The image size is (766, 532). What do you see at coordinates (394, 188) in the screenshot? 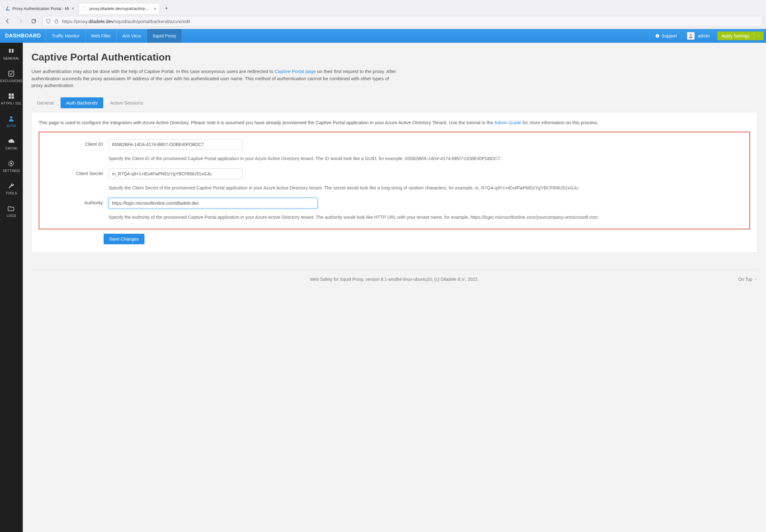
I see `help-client-secret: Specify the Client Secret of the provisi…` at bounding box center [394, 188].